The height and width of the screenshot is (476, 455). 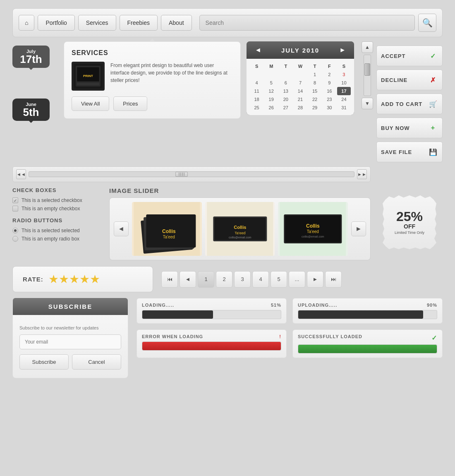 What do you see at coordinates (224, 279) in the screenshot?
I see `page-2: 2` at bounding box center [224, 279].